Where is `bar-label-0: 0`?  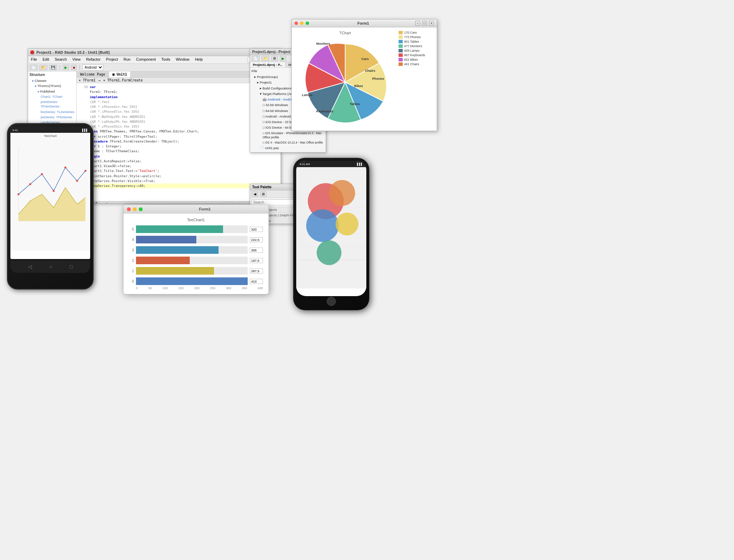
bar-label-0: 0 is located at coordinates (131, 282).